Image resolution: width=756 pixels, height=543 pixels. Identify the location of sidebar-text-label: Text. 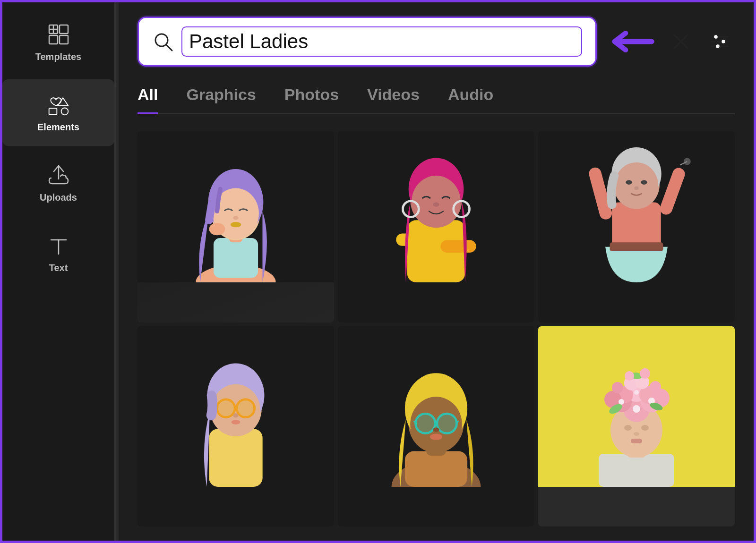
(59, 268).